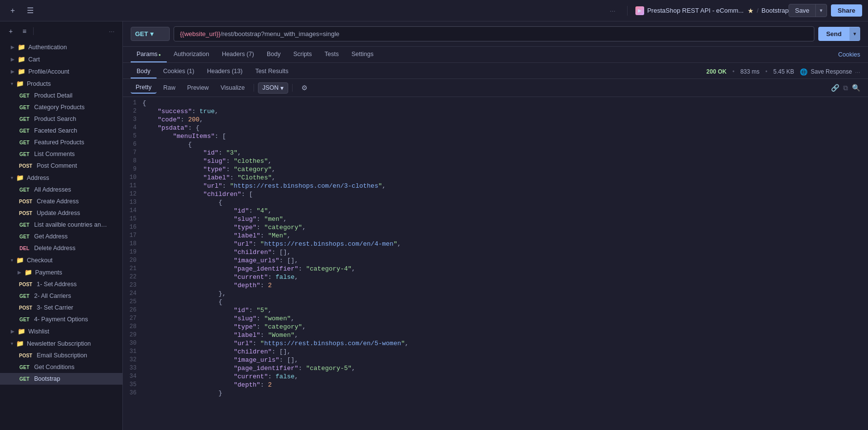  What do you see at coordinates (61, 260) in the screenshot?
I see `sidebar-item-checkout: ▾ 📁 Checkout` at bounding box center [61, 260].